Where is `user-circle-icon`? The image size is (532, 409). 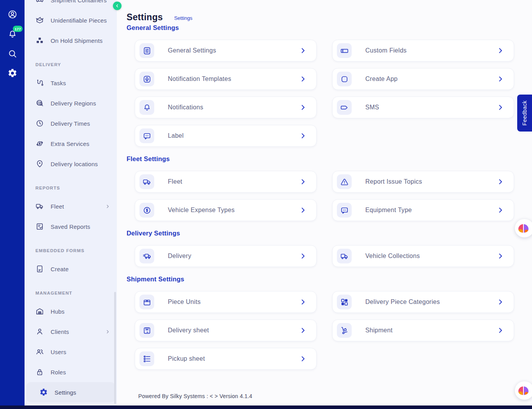 user-circle-icon is located at coordinates (12, 14).